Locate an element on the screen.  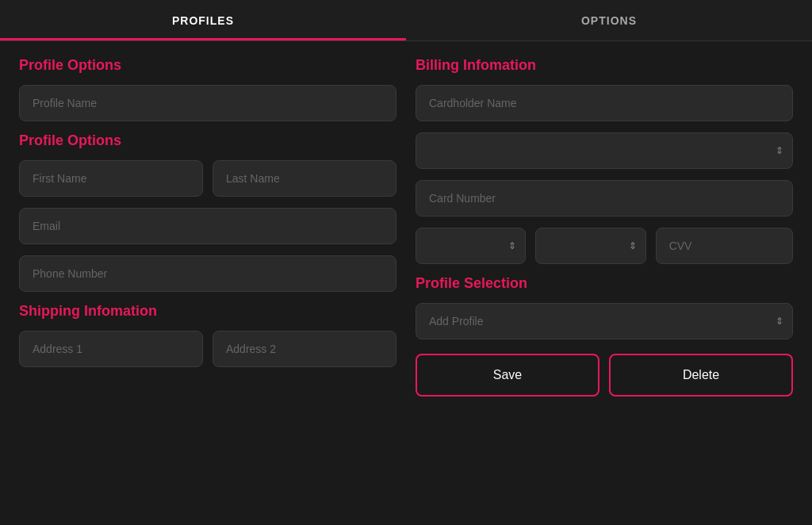
cardholder-name-input is located at coordinates (604, 103).